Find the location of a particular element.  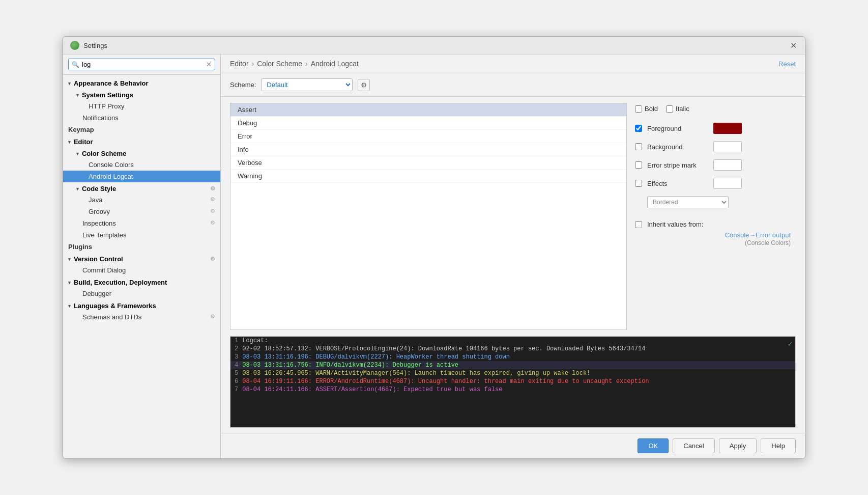

sidebar-item-http-proxy: HTTP Proxy is located at coordinates (141, 106).